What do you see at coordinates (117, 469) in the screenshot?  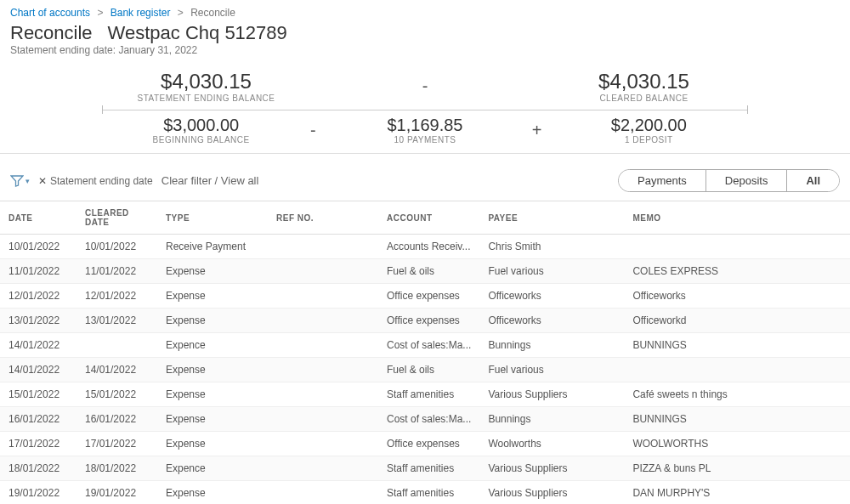 I see `cell-cleared: 18/01/2022` at bounding box center [117, 469].